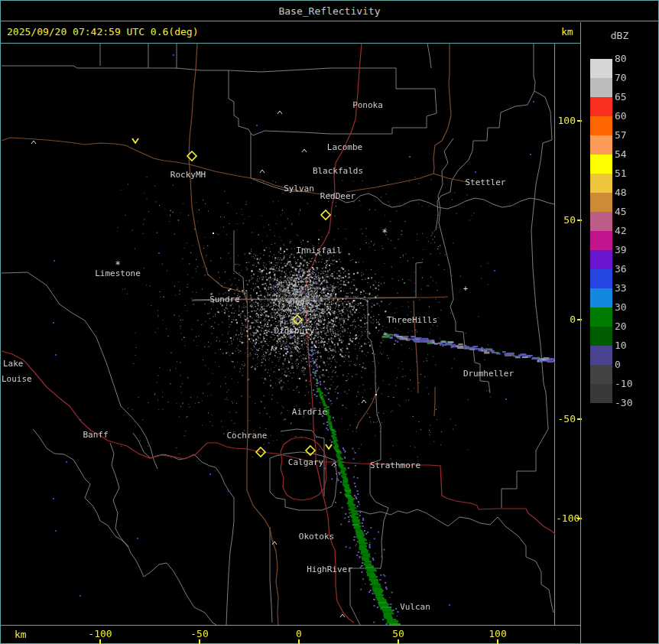 This screenshot has height=644, width=659. I want to click on info-bar: 2025/09/20 07:42:59 UTC 0.6(deg) km, so click(291, 33).